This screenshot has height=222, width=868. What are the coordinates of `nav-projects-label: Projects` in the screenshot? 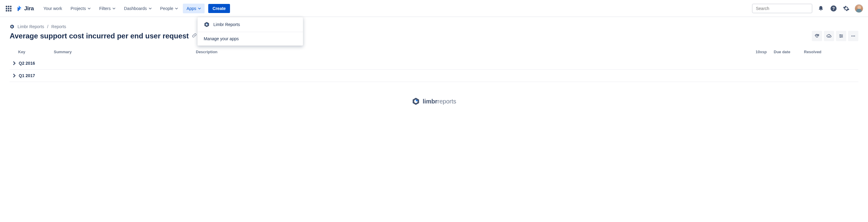 It's located at (79, 8).